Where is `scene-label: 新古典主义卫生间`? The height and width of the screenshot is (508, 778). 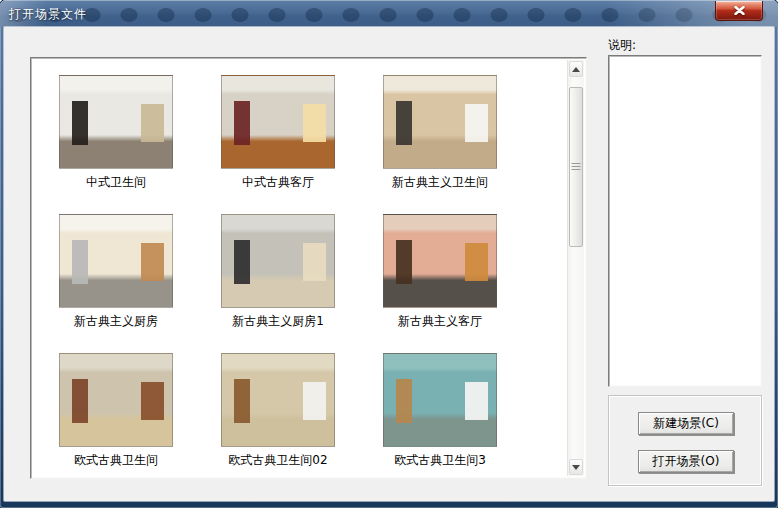
scene-label: 新古典主义卫生间 is located at coordinates (440, 182).